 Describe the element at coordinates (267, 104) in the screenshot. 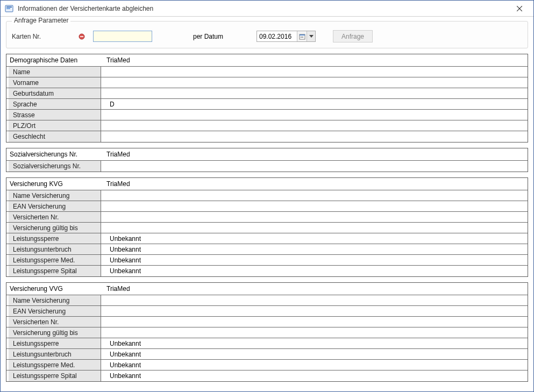

I see `table-row: SpracheD` at that location.